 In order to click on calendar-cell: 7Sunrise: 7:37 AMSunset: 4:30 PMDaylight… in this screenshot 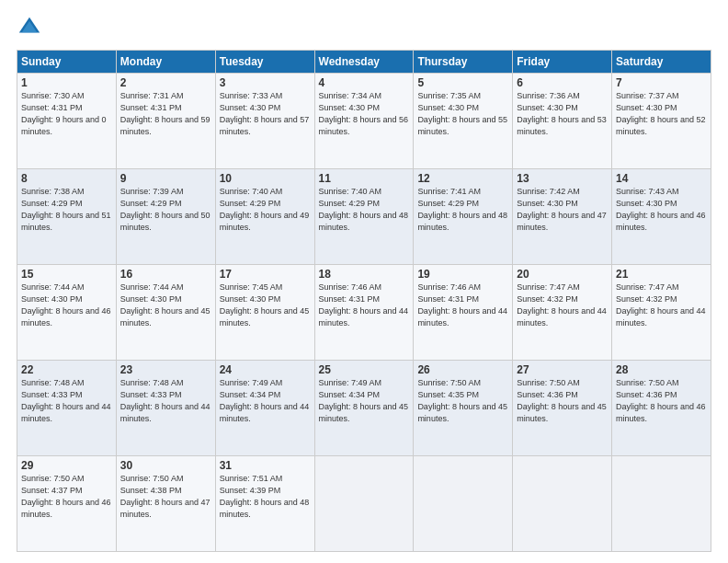, I will do `click(662, 121)`.